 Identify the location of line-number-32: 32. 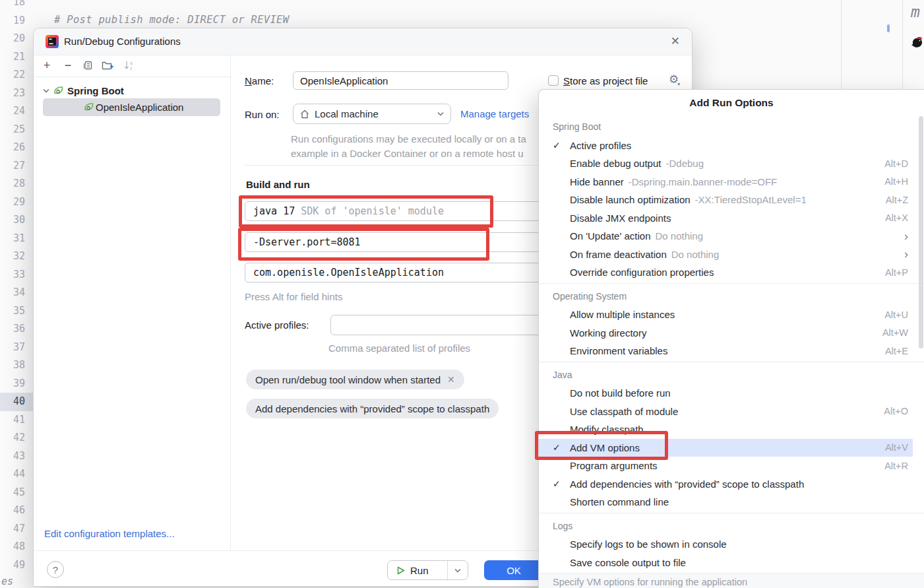
(16, 257).